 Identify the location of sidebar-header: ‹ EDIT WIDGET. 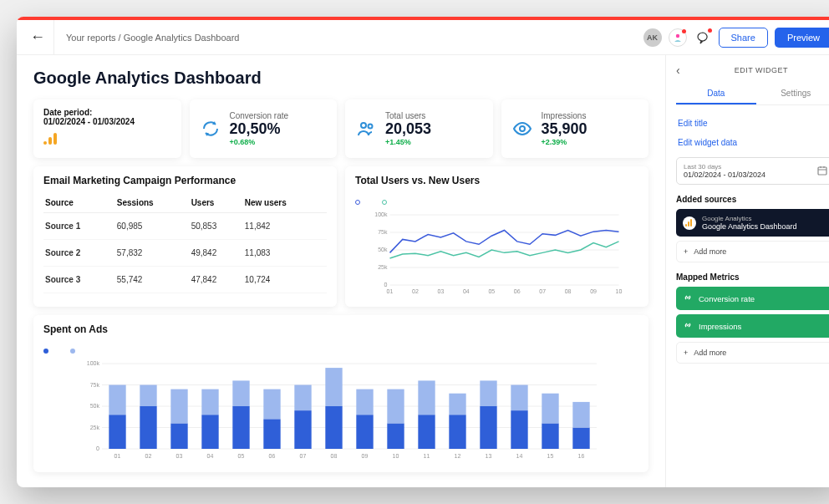
(752, 70).